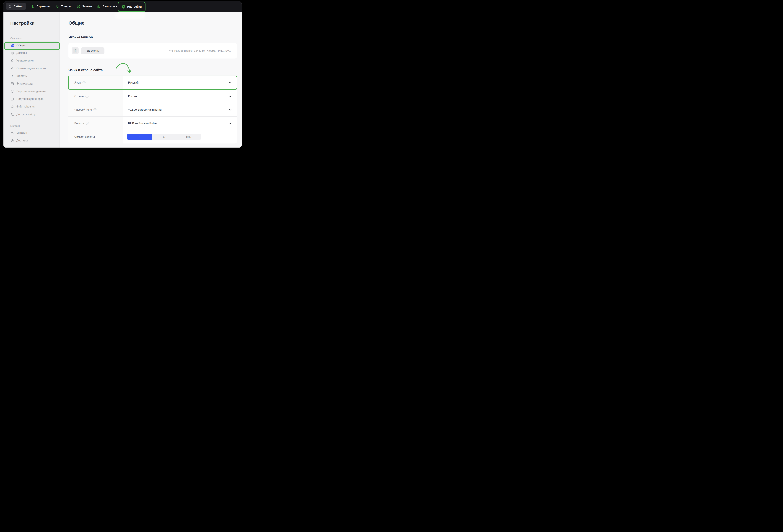 The height and width of the screenshot is (532, 783). I want to click on app-window: Сайты Страницы, so click(123, 74).